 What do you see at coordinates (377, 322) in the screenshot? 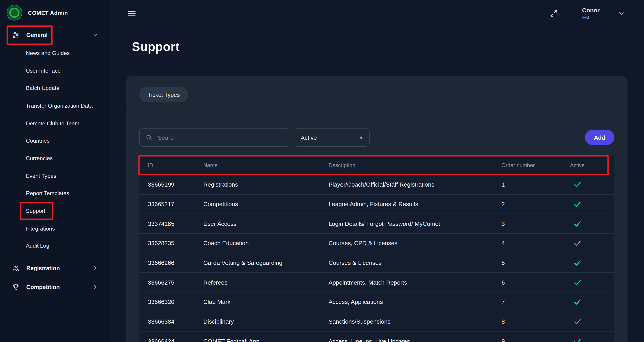
I see `table-row: 33666384DisciplinarySanctions/Suspension…` at bounding box center [377, 322].